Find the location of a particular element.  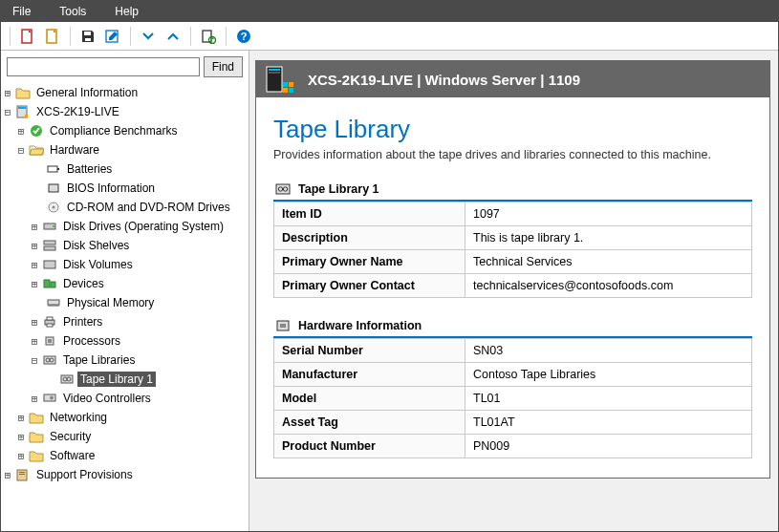

tree-item-batteries: Batteries is located at coordinates (124, 169).